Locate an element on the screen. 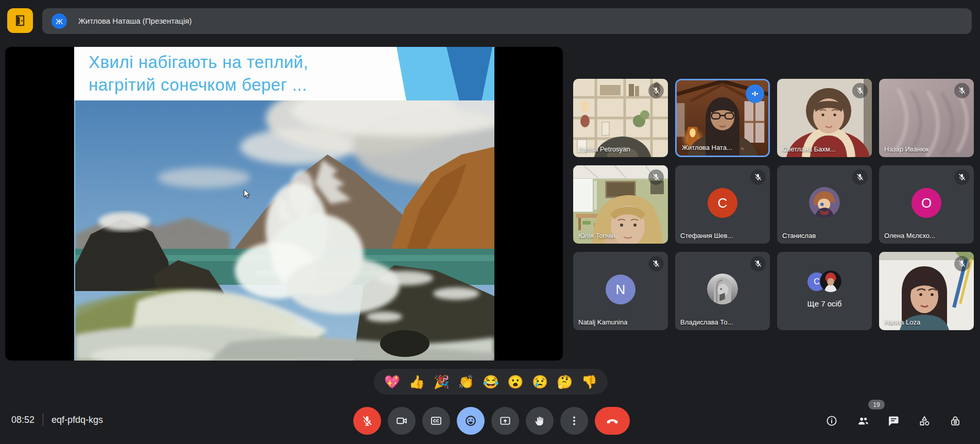 The height and width of the screenshot is (444, 980). mouse-cursor is located at coordinates (247, 194).